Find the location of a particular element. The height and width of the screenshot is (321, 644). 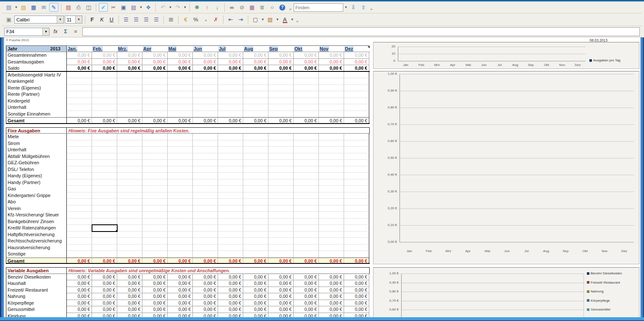

row-label: Saldo is located at coordinates (36, 68).